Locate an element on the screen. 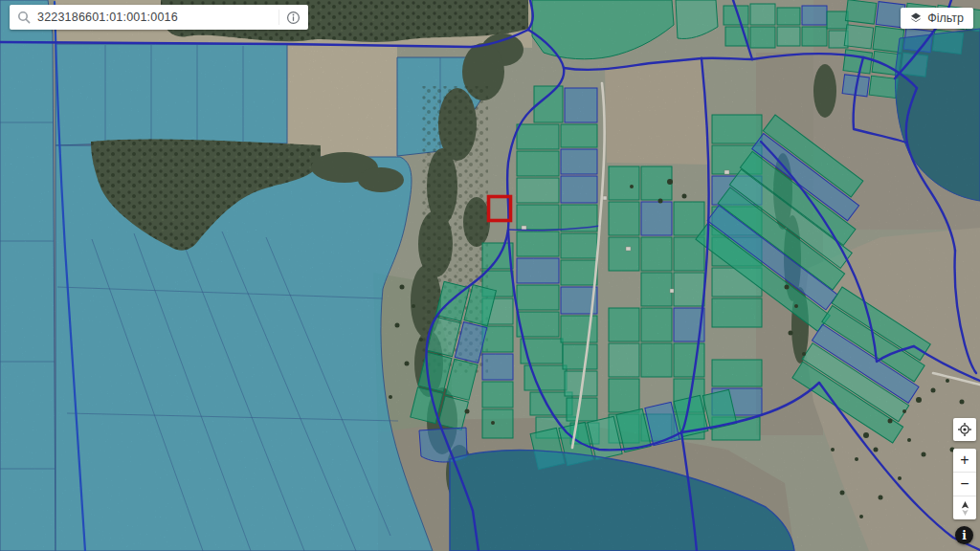 The image size is (980, 551). north-arrow-icon is located at coordinates (965, 509).